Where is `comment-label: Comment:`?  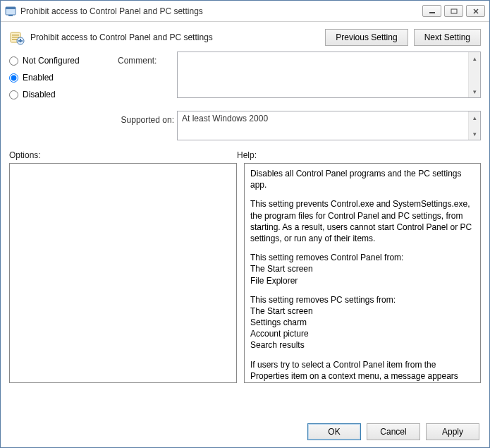 comment-label: Comment: is located at coordinates (146, 59).